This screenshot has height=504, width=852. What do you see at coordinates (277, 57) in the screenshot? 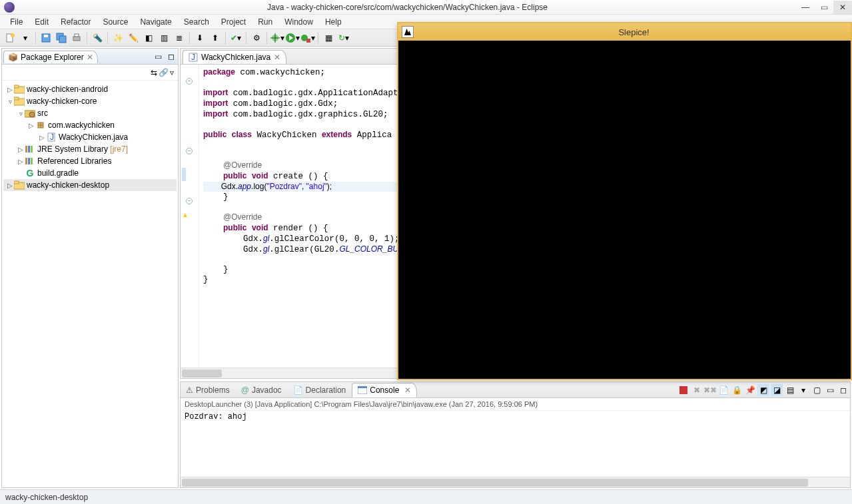
I see `close-tab-icon: ✕` at bounding box center [277, 57].